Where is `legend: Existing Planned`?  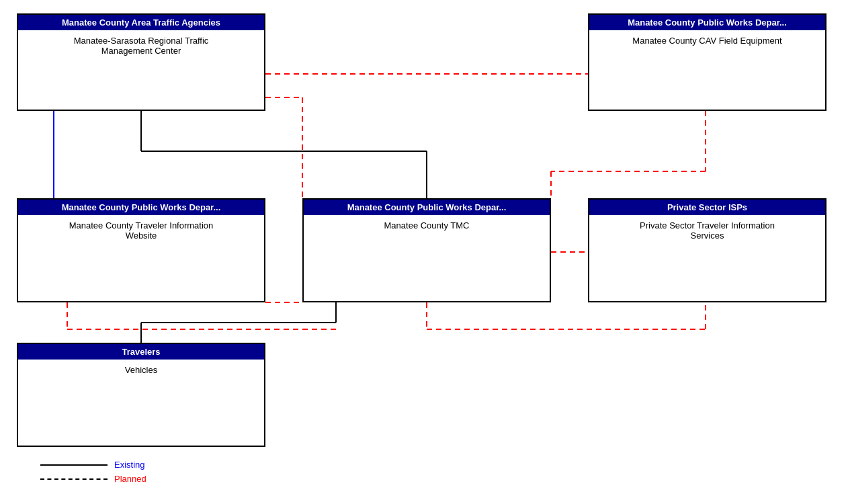 legend: Existing Planned is located at coordinates (93, 472).